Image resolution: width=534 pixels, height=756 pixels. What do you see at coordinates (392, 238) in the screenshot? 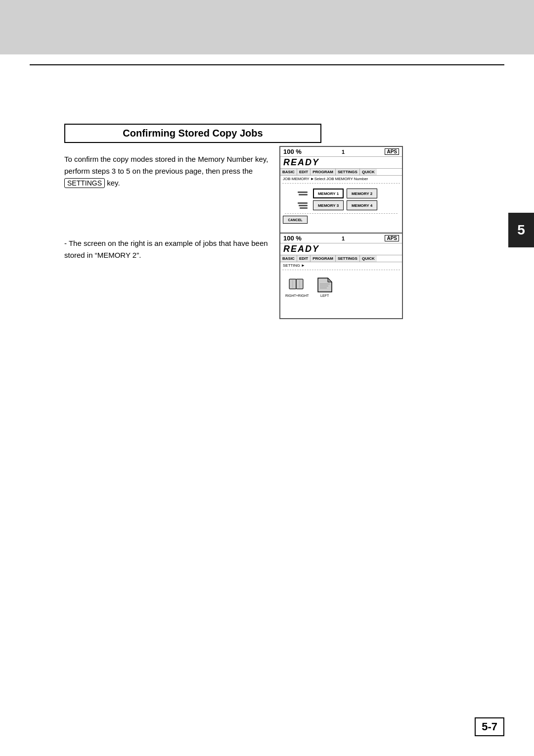
I see `screen2-aps: APS` at bounding box center [392, 238].